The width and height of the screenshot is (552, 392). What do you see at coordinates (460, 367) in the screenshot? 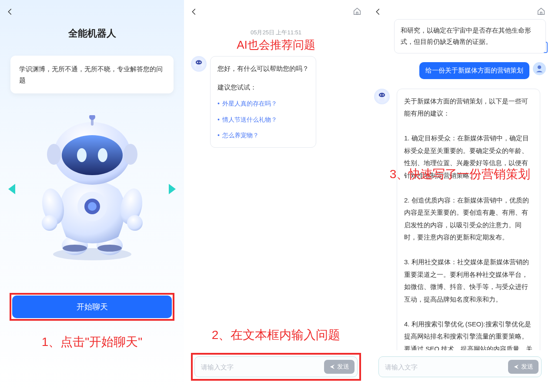
I see `input-area: 发送` at bounding box center [460, 367].